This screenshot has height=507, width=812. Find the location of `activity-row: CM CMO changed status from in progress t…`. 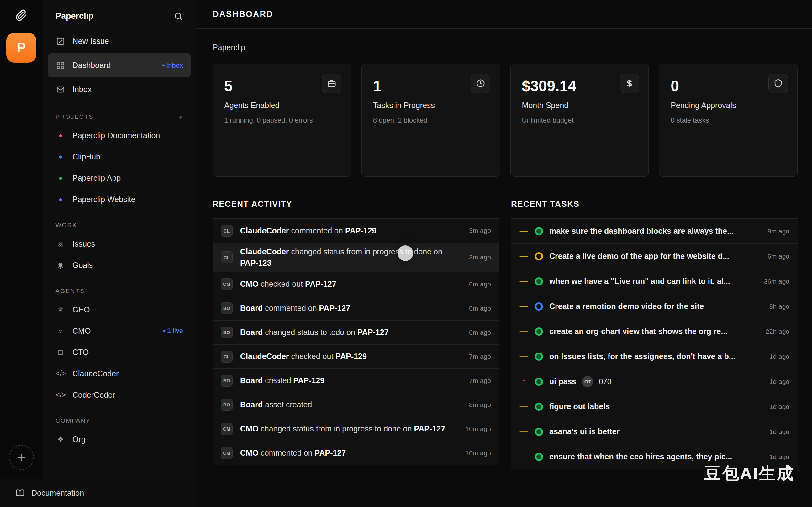

activity-row: CM CMO changed status from in progress t… is located at coordinates (356, 429).